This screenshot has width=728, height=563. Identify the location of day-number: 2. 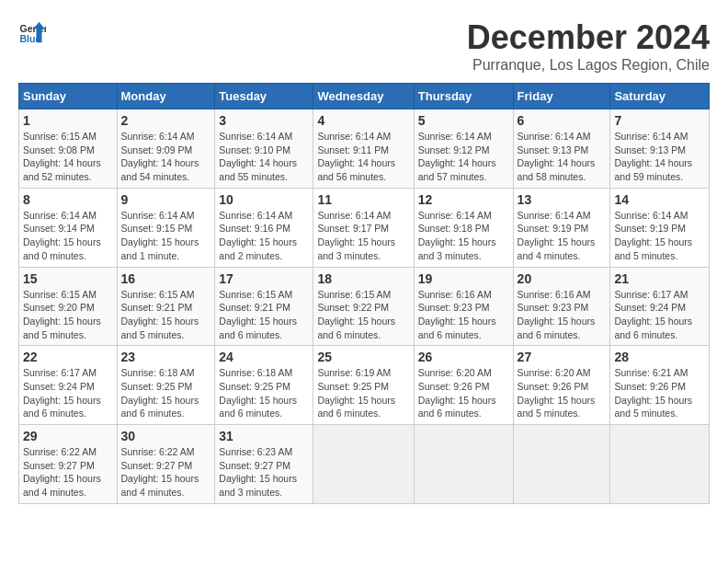
(166, 121).